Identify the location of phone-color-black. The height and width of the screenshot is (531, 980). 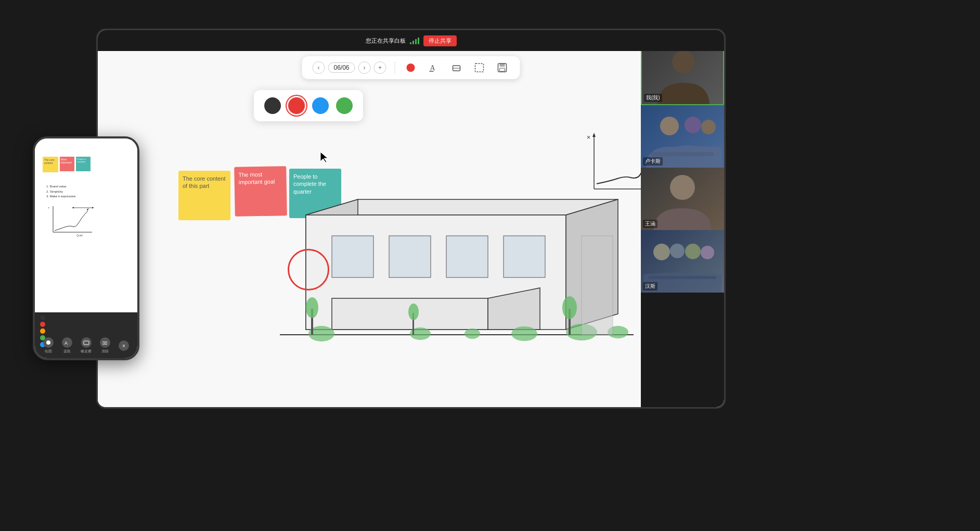
(43, 318).